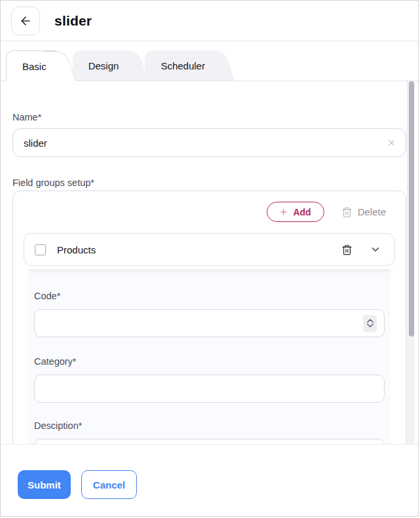 The width and height of the screenshot is (420, 518). What do you see at coordinates (34, 67) in the screenshot?
I see `tab-basic-label: Basic` at bounding box center [34, 67].